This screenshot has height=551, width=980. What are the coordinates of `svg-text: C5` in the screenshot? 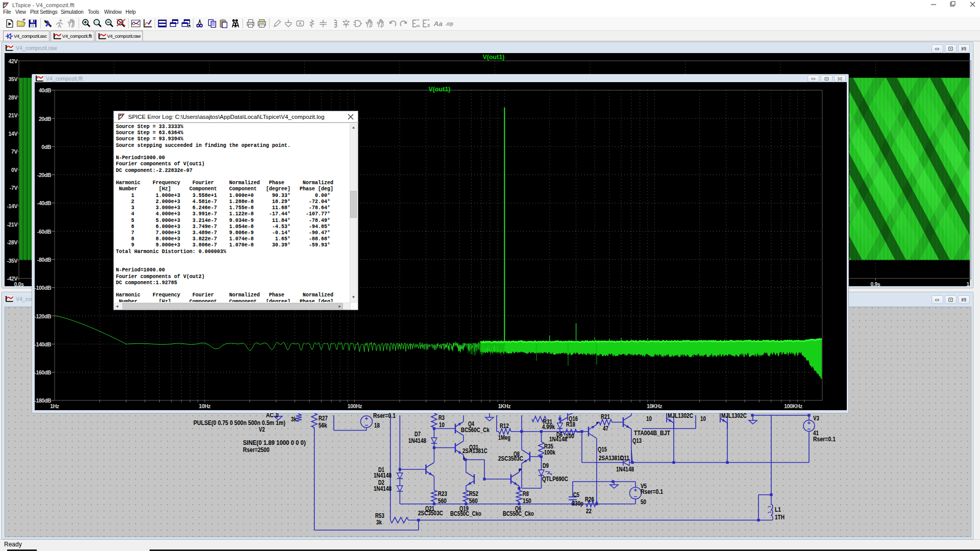 It's located at (576, 495).